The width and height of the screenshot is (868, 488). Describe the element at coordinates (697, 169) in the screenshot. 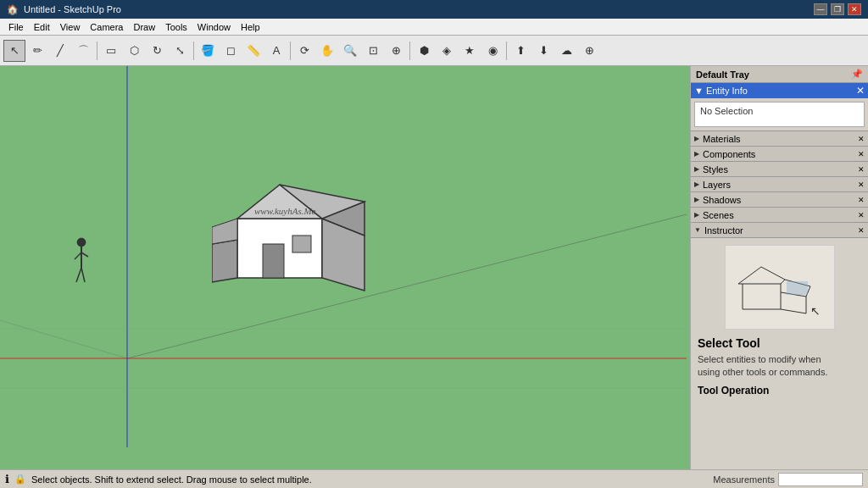

I see `styles-triangle-icon: ▶` at that location.